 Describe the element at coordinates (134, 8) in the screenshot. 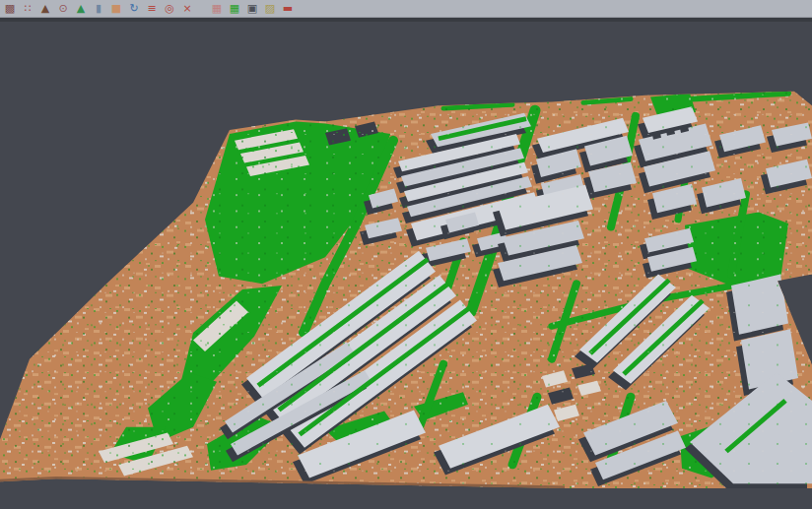

I see `rotate-view-icon: ↻` at that location.